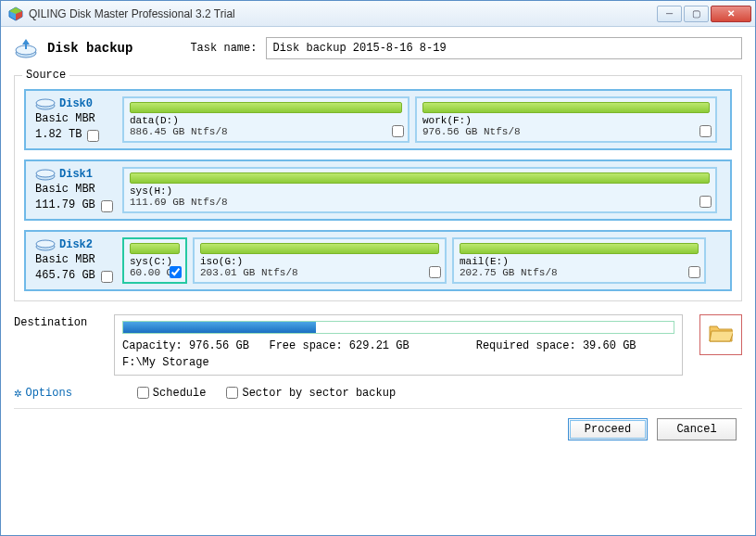 The height and width of the screenshot is (536, 756). I want to click on titlebar: QILING Disk Master Professional 3.2 Tria…, so click(378, 14).